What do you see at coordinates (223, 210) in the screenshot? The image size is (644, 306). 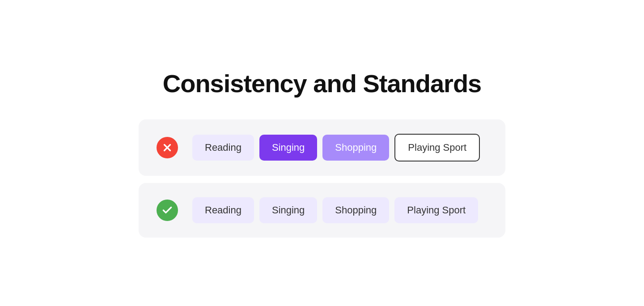 I see `chip-reading-good: Reading` at bounding box center [223, 210].